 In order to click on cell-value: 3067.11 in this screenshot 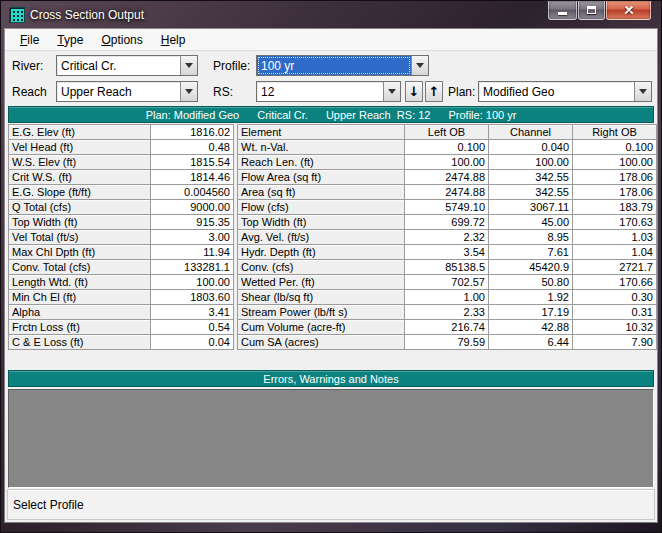, I will do `click(531, 208)`.